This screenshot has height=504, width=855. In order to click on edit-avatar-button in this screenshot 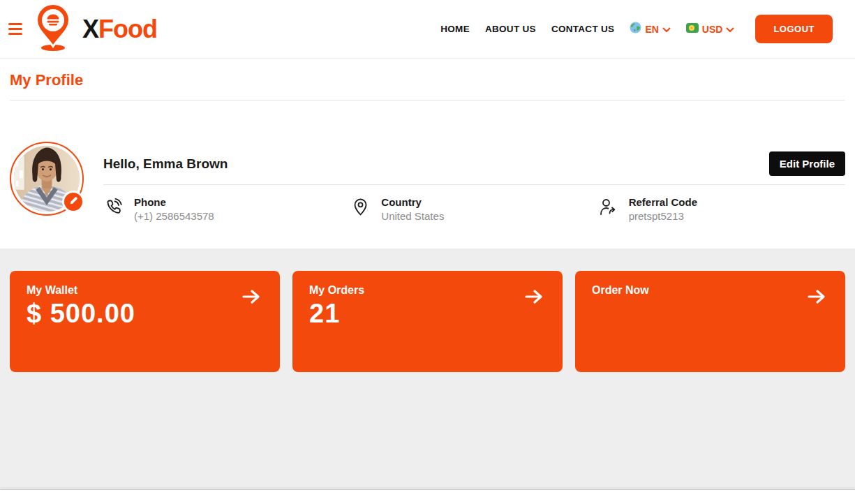, I will do `click(73, 202)`.